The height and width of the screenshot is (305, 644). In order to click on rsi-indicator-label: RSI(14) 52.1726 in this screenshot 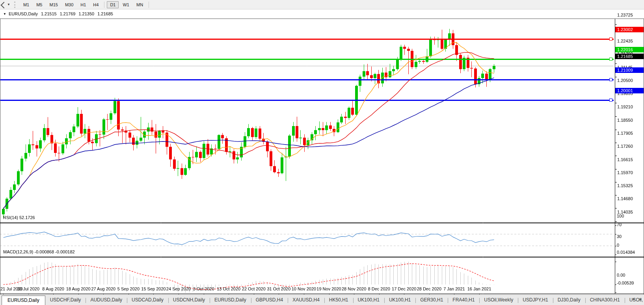, I will do `click(19, 218)`.